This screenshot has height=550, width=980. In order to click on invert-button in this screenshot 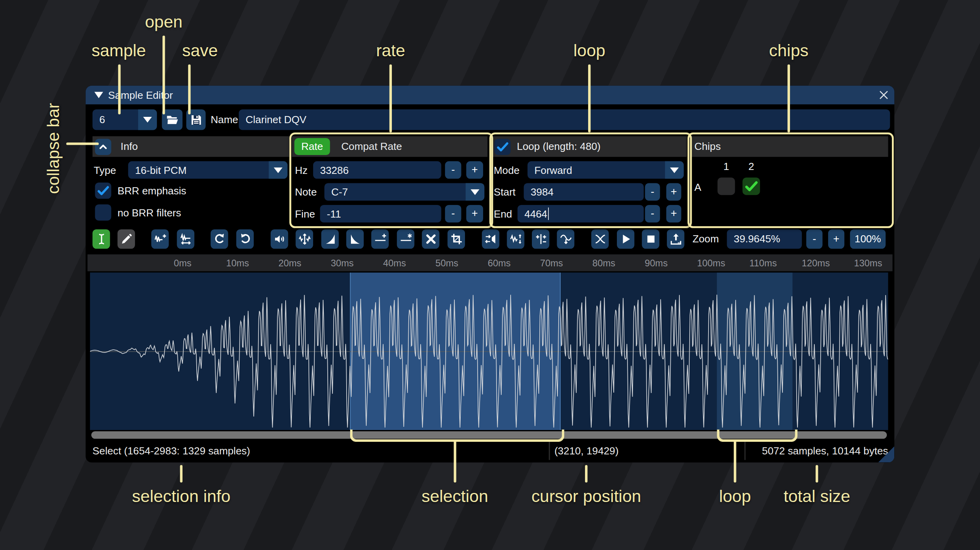, I will do `click(515, 239)`.